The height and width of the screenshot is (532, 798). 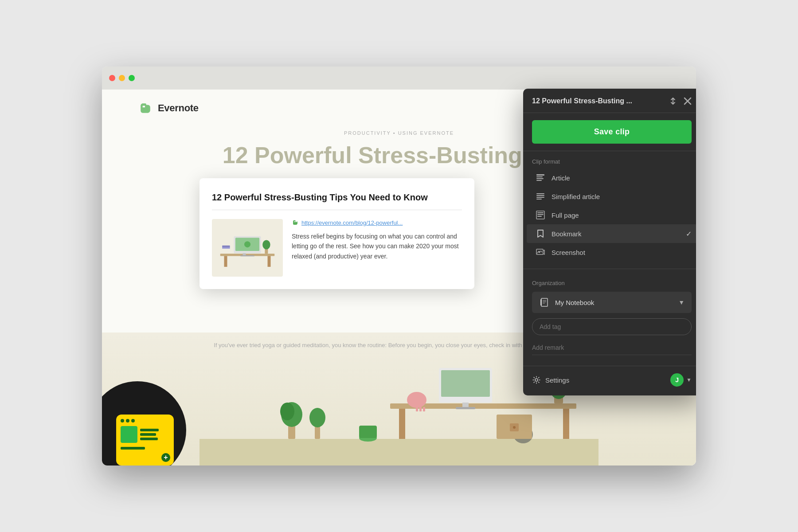 I want to click on bookmark-url-text: https://evernote.com/blog/12-powerful..., so click(x=352, y=223).